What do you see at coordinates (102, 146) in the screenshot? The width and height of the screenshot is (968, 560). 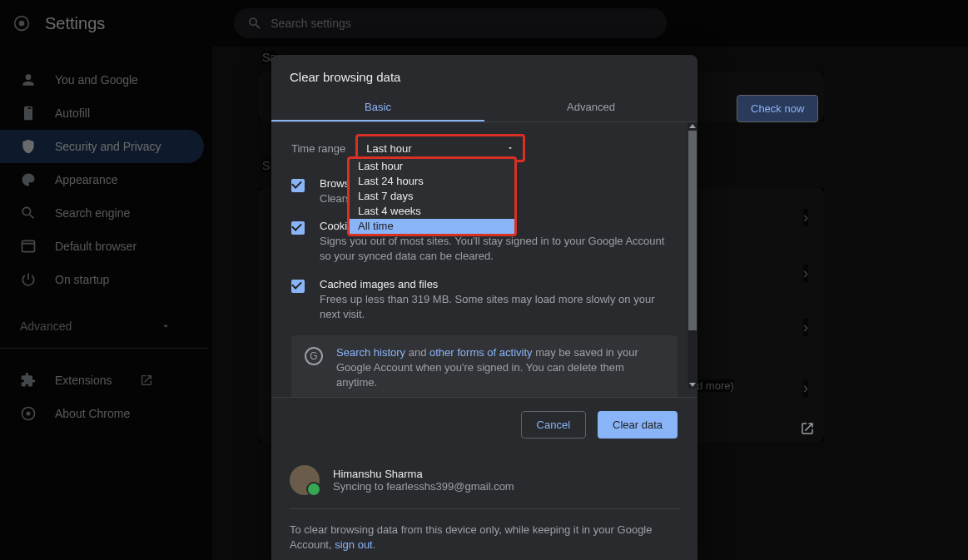 I see `nav-security-privacy: Security and Privacy` at bounding box center [102, 146].